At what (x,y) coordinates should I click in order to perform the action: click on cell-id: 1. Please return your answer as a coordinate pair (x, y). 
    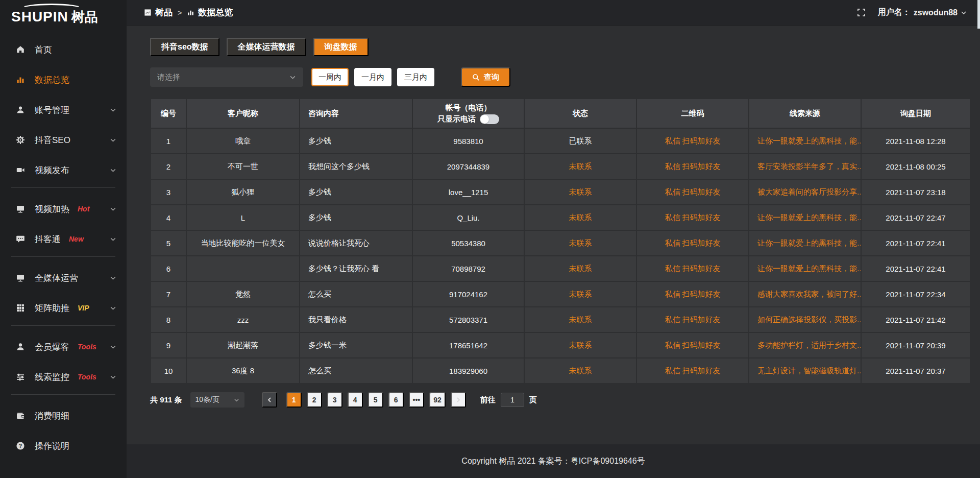
    Looking at the image, I should click on (168, 141).